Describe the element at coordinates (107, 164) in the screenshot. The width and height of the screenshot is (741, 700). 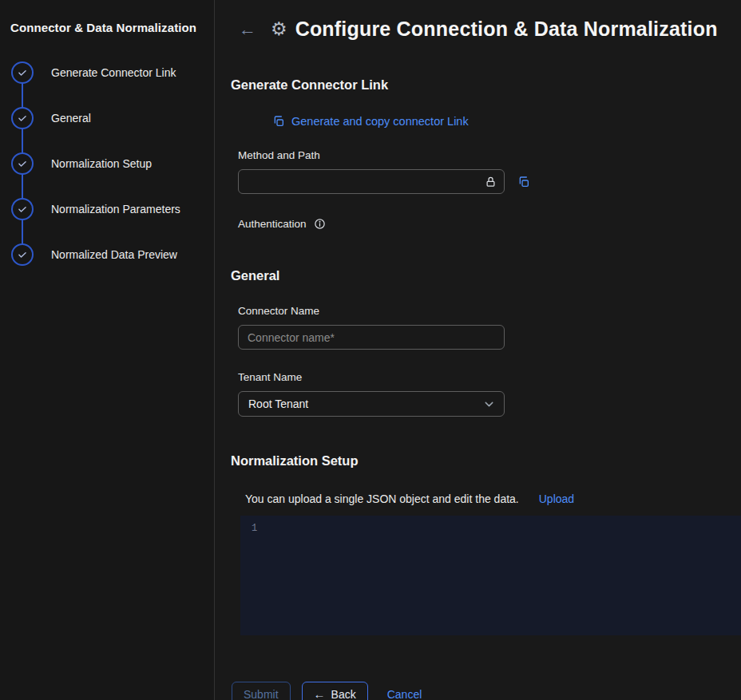
I see `stepper: Generate Connector Link General Normaliz…` at that location.